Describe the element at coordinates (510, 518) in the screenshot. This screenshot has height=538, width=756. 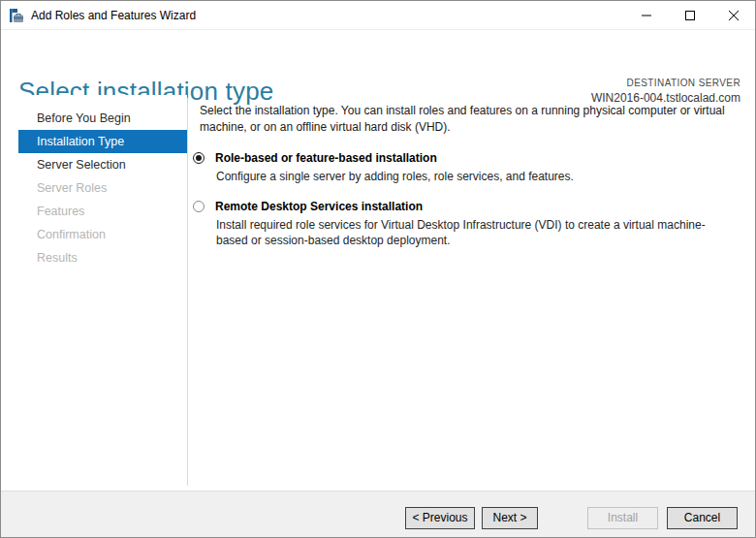
I see `next-button: Next >` at that location.